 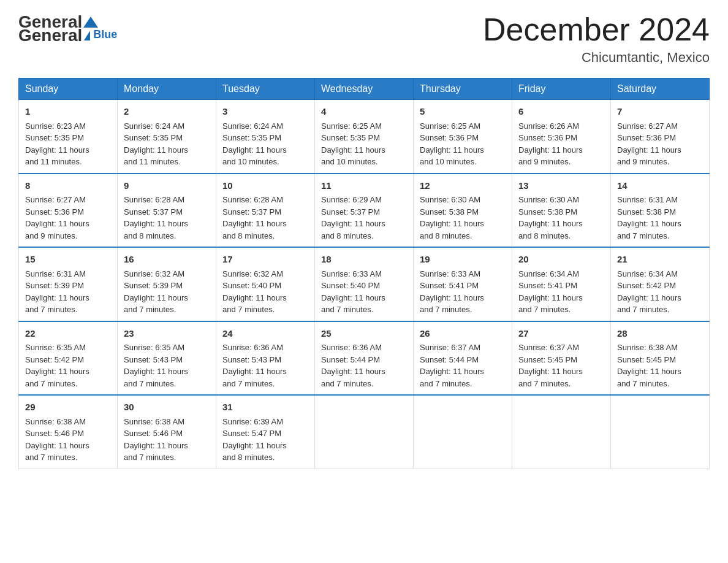 What do you see at coordinates (266, 285) in the screenshot?
I see `table-row: 17 Sunrise: 6:32 AM Sunset: 5:40 PM Dayl…` at bounding box center [266, 285].